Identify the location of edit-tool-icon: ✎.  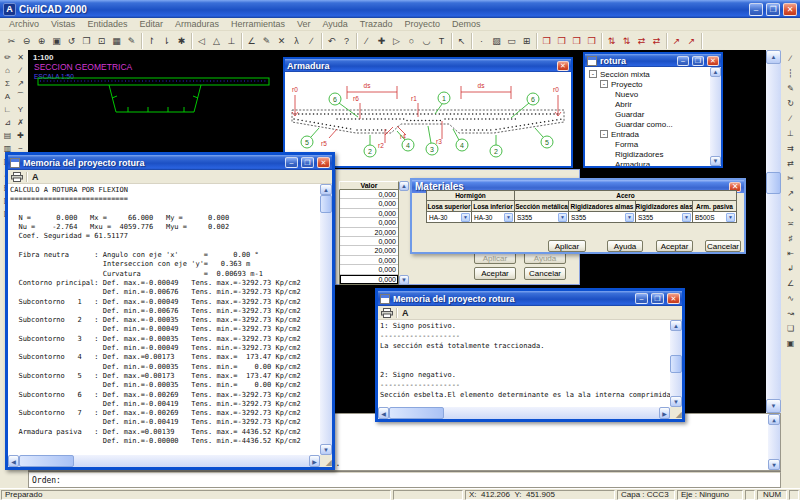
(790, 88).